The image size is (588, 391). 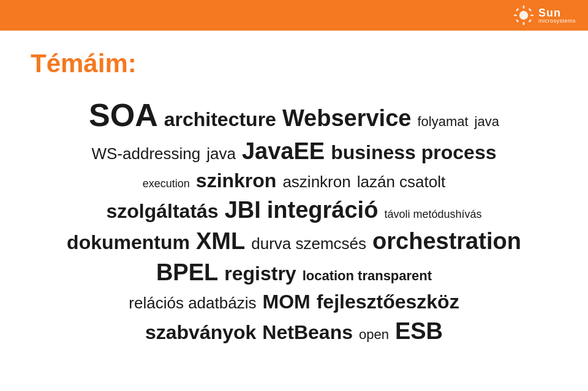 What do you see at coordinates (388, 302) in the screenshot?
I see `tag-fejlesztoeszkoz: fejlesztőeszköz` at bounding box center [388, 302].